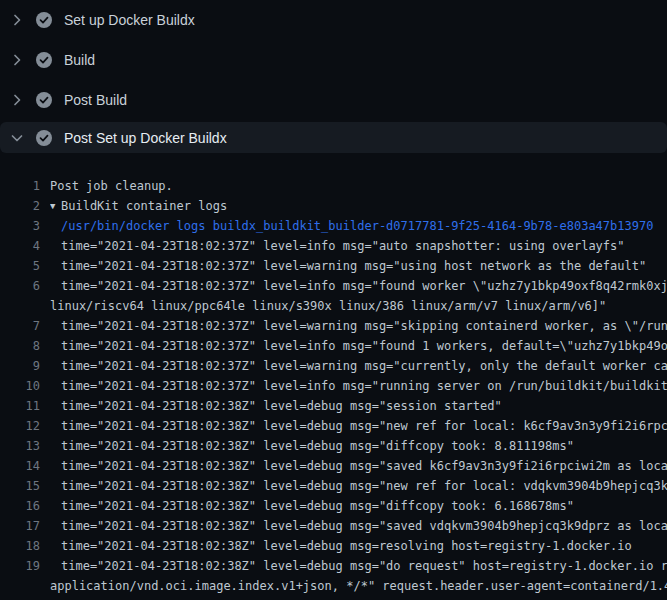 This screenshot has width=667, height=600. I want to click on step-row-2: Post Build, so click(334, 100).